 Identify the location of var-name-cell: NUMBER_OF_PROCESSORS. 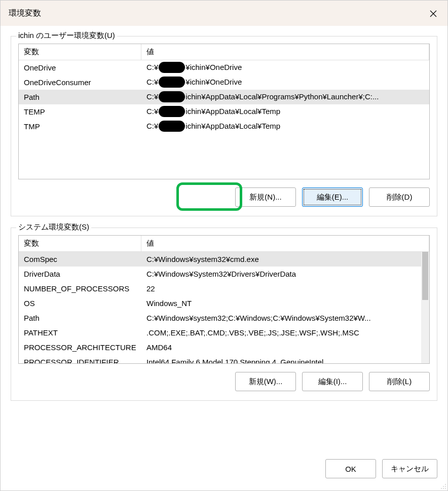
(80, 289).